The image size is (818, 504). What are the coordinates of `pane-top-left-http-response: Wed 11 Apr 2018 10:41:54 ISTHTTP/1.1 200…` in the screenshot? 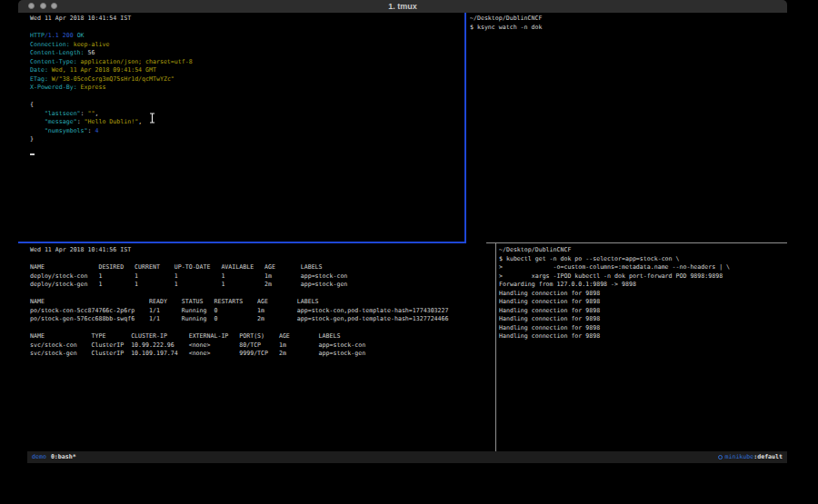 It's located at (244, 80).